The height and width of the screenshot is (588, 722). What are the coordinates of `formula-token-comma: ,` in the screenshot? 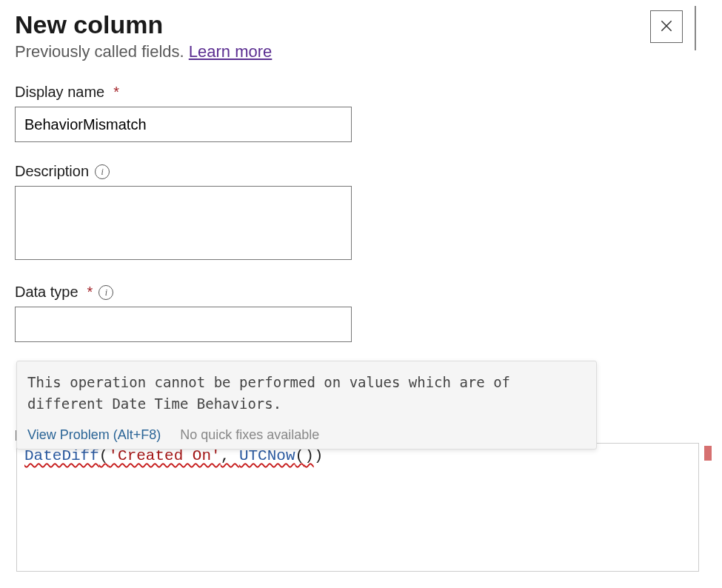 It's located at (230, 456).